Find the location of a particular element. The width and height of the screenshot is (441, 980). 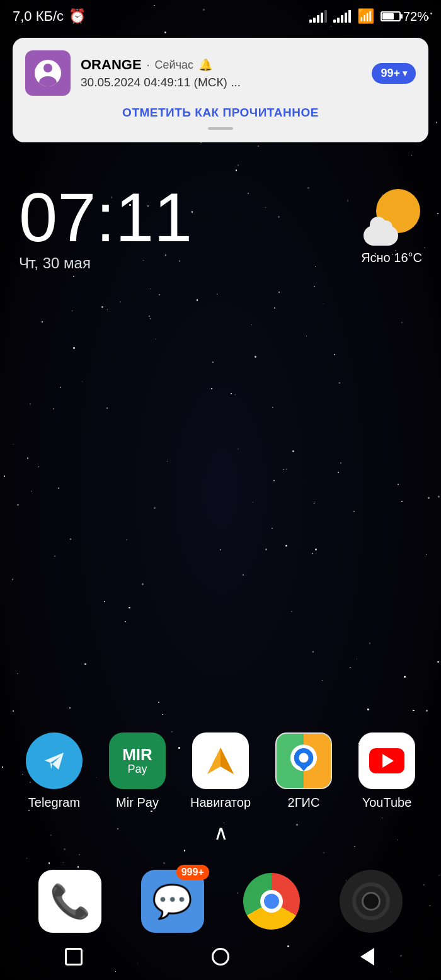

youtube-triangle-icon is located at coordinates (388, 761).